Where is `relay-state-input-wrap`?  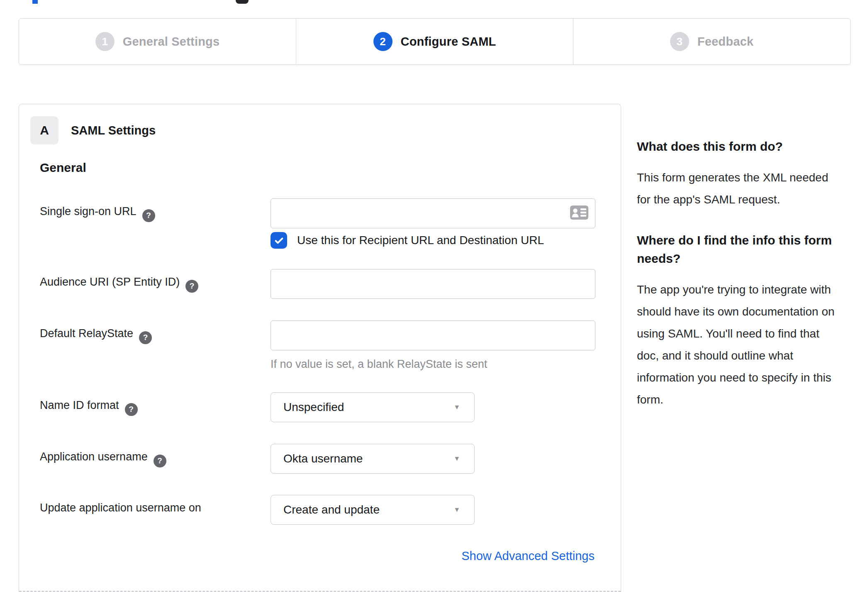 relay-state-input-wrap is located at coordinates (433, 335).